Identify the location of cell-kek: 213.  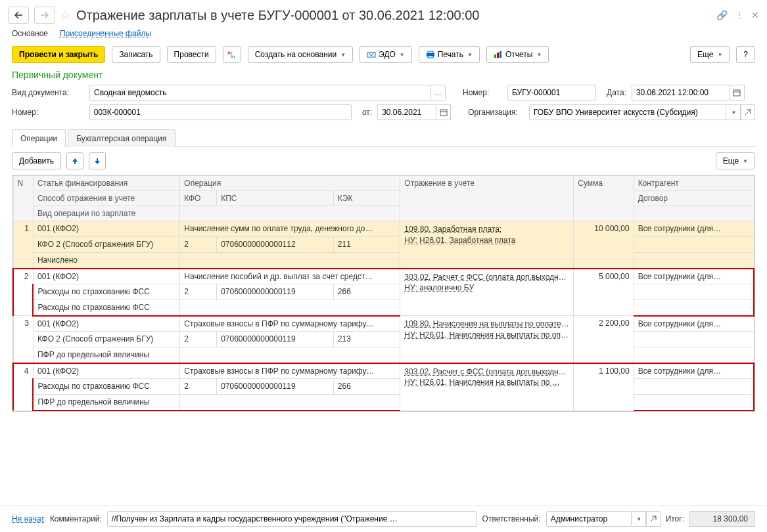
(367, 340).